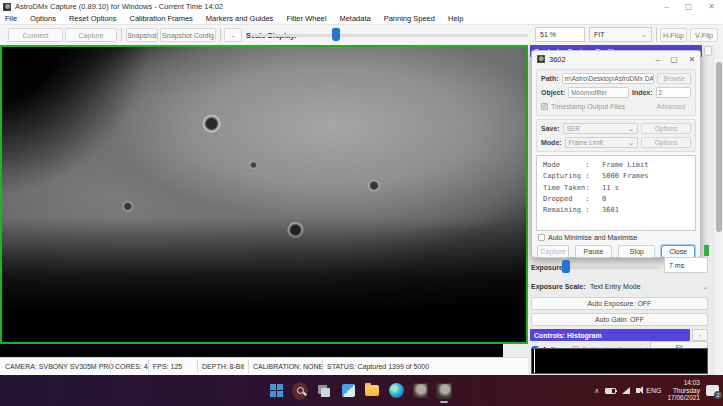 The height and width of the screenshot is (406, 723). I want to click on tray-time: 14:03, so click(692, 382).